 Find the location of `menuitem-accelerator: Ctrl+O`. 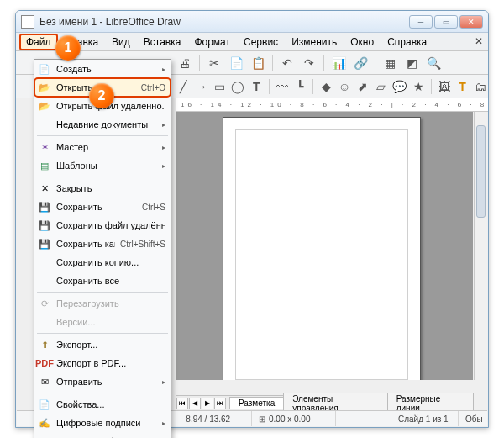

menuitem-accelerator: Ctrl+O is located at coordinates (153, 87).